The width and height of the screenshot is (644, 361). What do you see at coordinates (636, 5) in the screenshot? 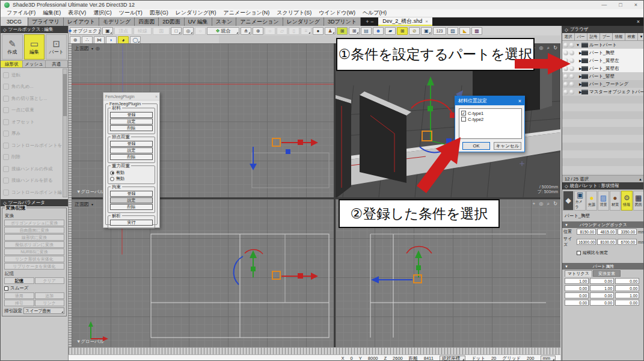
I see `close-button: ×` at bounding box center [636, 5].